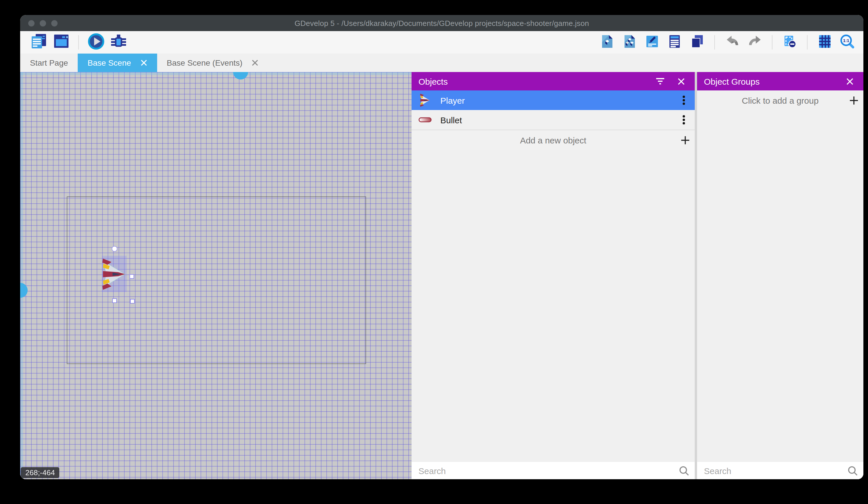  I want to click on play-preview-button, so click(96, 42).